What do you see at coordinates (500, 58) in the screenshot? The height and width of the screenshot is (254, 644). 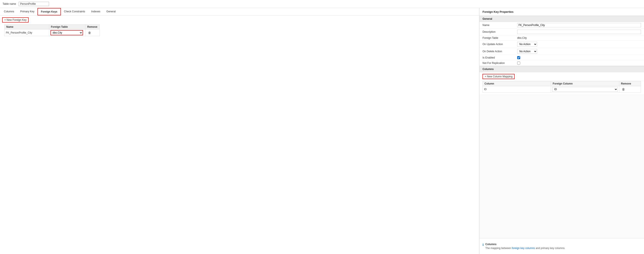 I see `prop-label-is-enabled: Is Enabled` at bounding box center [500, 58].